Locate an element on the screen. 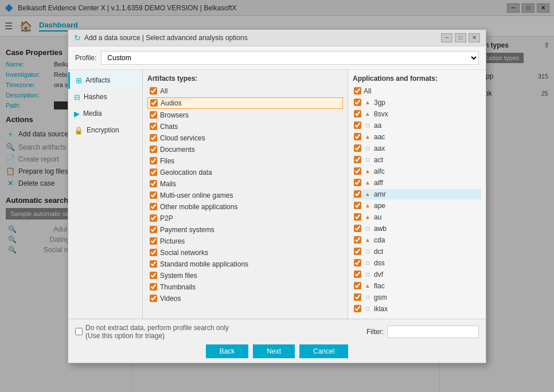  format-aiff: ▲ aiff is located at coordinates (417, 183).